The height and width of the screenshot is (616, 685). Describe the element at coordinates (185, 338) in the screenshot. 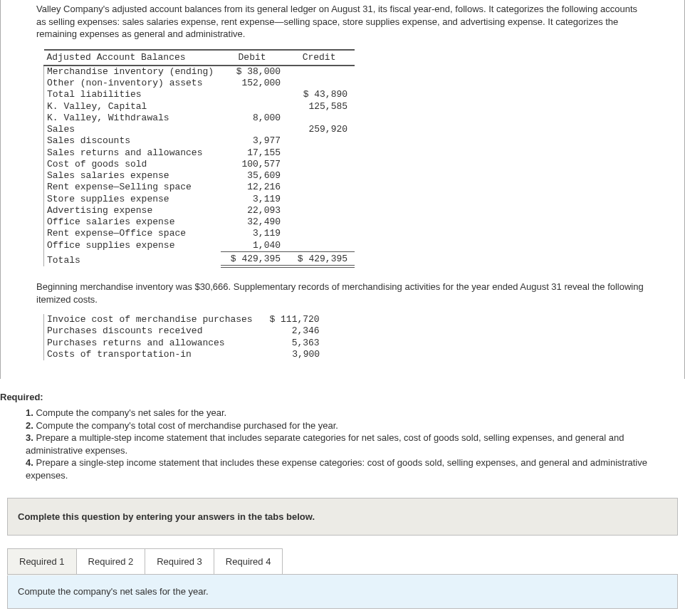

I see `supplementary-costs-table: Invoice cost of merchandise purchases$ 1…` at that location.